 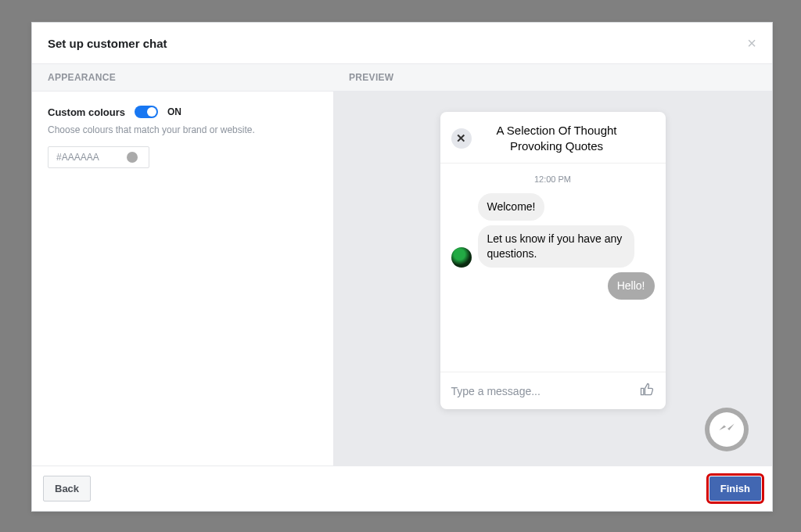 I want to click on chat-timestamp: 12:00 PM, so click(x=553, y=179).